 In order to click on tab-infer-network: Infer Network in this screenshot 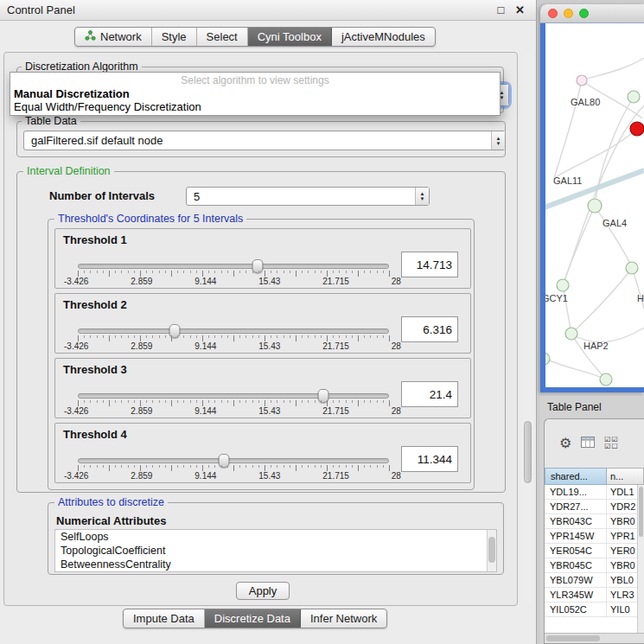, I will do `click(344, 619)`.